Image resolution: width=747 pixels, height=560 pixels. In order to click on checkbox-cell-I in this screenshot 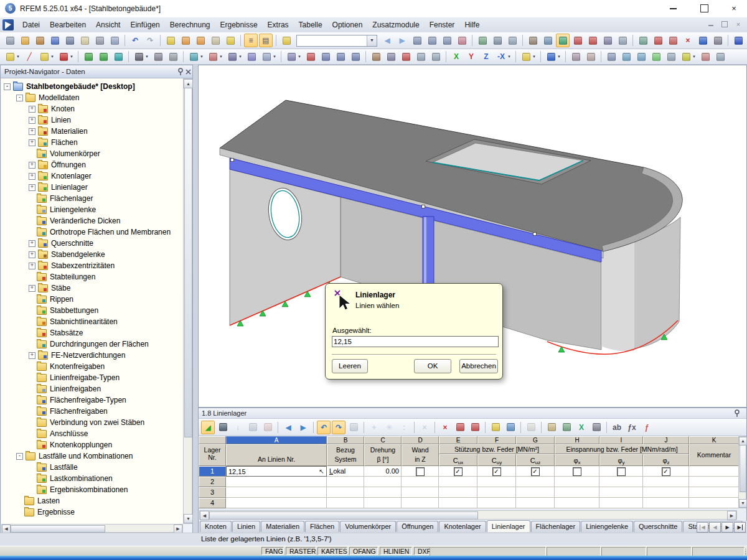, I will do `click(621, 472)`.